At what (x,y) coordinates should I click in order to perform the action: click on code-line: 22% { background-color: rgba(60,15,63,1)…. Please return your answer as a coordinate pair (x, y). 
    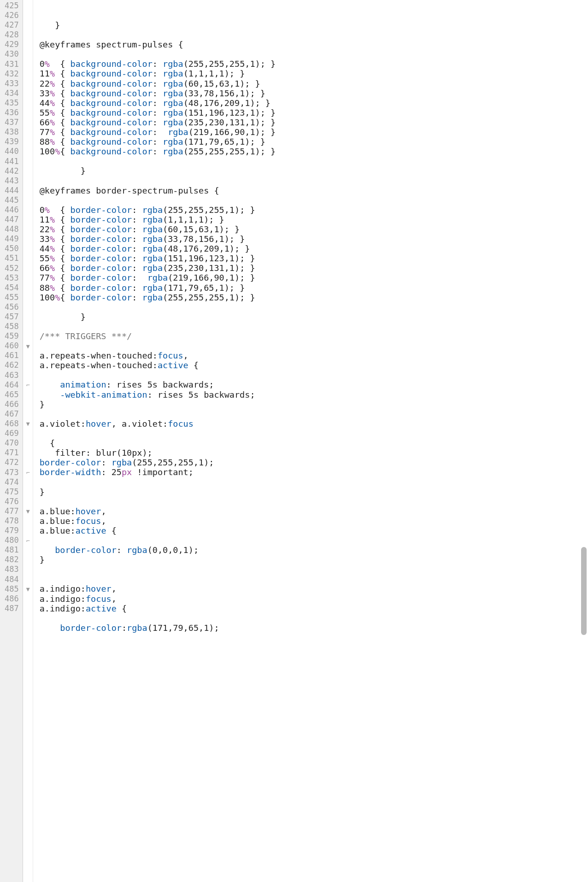
    Looking at the image, I should click on (314, 84).